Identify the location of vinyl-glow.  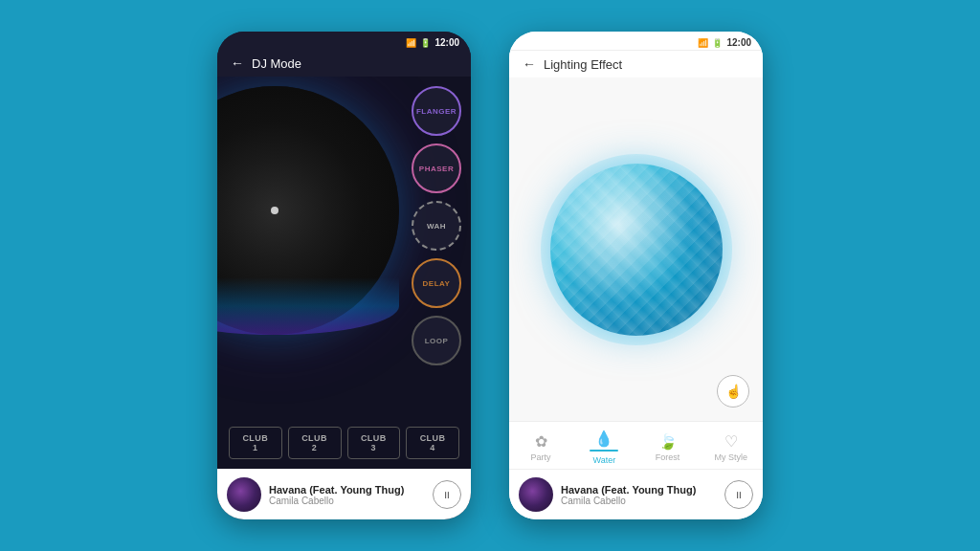
(308, 306).